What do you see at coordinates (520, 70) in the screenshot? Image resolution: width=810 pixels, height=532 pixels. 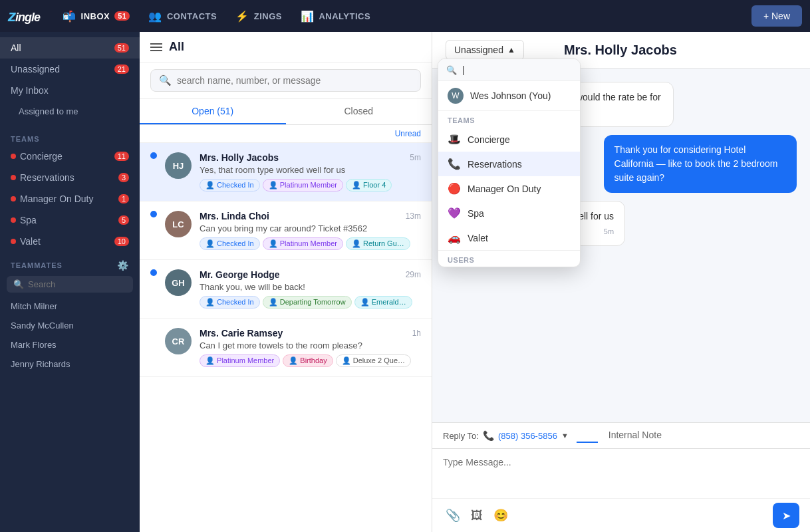 I see `dropdown-search-input` at bounding box center [520, 70].